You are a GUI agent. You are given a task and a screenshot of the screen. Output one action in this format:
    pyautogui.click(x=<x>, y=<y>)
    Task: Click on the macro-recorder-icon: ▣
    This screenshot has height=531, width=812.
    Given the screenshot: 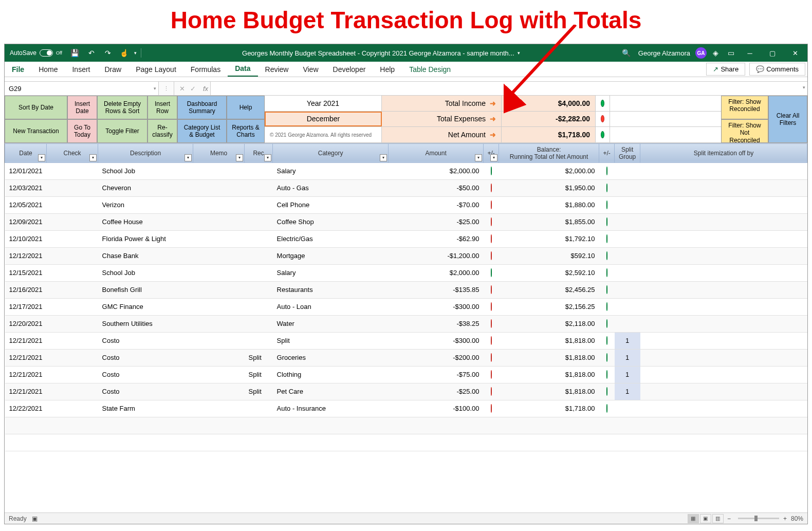 What is the action you would take?
    pyautogui.click(x=35, y=519)
    